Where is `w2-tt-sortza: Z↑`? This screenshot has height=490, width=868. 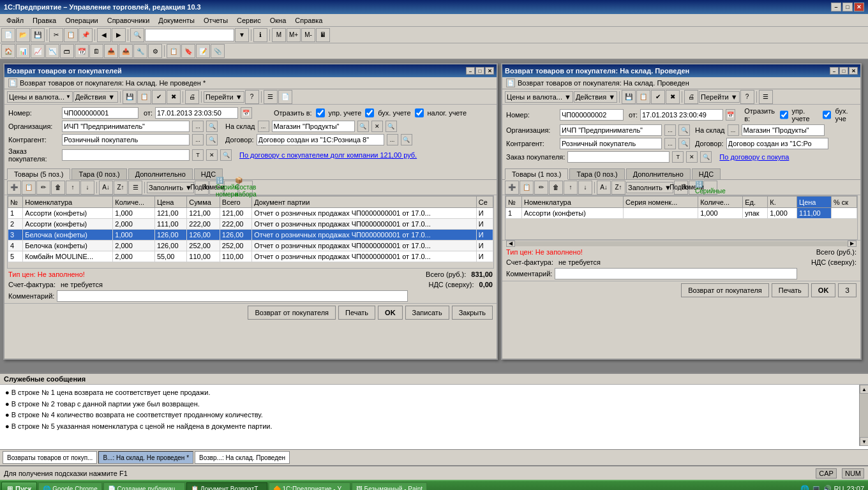 w2-tt-sortza: Z↑ is located at coordinates (618, 188).